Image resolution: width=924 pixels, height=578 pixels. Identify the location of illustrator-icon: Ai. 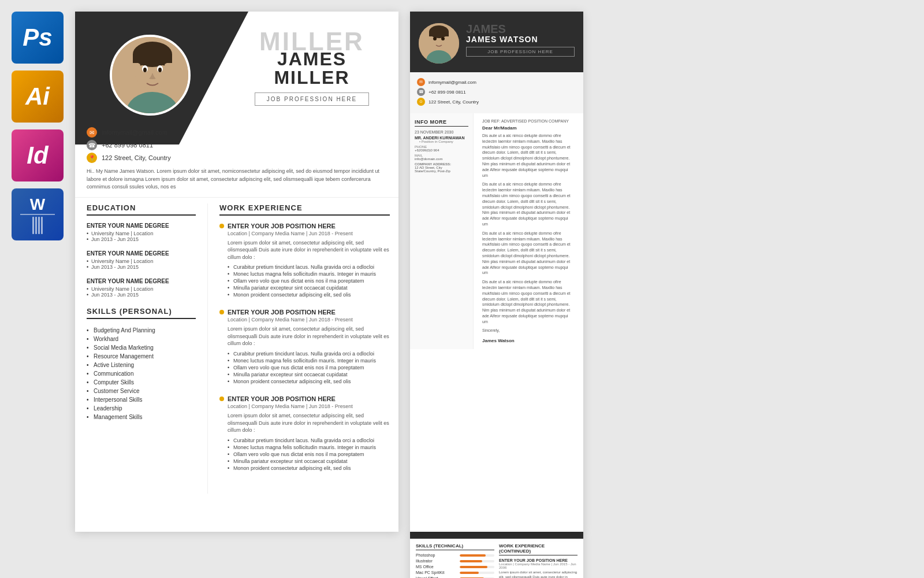
(38, 97).